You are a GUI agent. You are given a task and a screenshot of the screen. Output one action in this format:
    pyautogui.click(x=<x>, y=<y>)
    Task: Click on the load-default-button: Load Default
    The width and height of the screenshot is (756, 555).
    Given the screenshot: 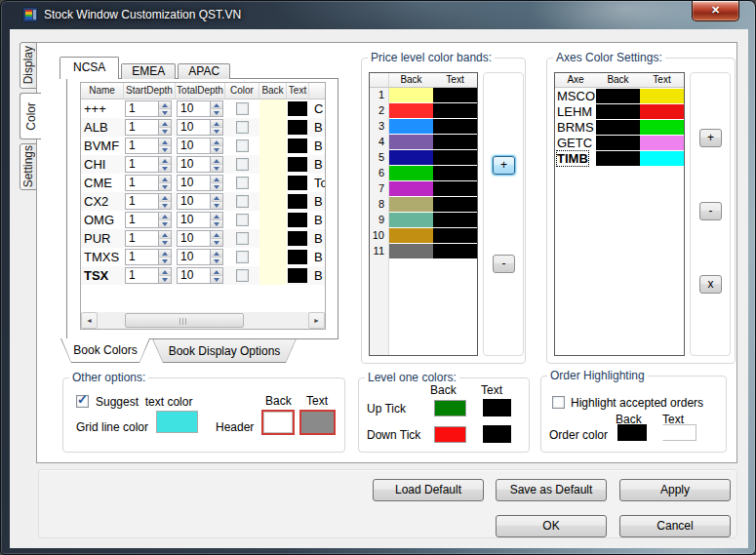 What is the action you would take?
    pyautogui.click(x=428, y=490)
    